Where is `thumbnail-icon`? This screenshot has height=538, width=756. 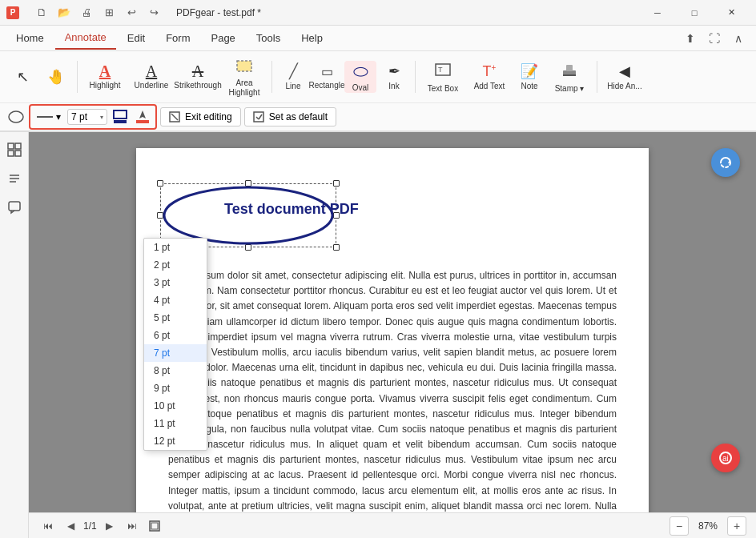 thumbnail-icon is located at coordinates (14, 150).